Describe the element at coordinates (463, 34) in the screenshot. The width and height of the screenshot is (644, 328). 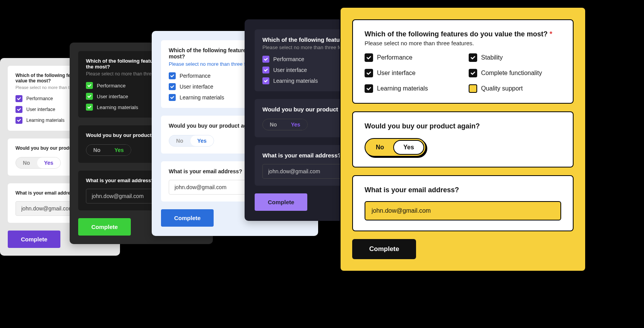
I see `question-title: Which of the following features do you v…` at that location.